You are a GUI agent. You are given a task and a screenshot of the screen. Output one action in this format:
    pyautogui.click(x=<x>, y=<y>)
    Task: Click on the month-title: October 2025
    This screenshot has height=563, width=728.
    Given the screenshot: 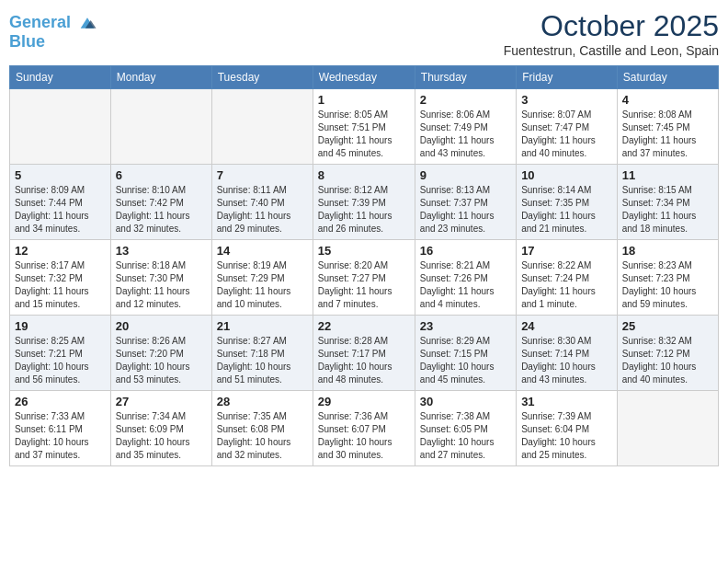 What is the action you would take?
    pyautogui.click(x=611, y=26)
    